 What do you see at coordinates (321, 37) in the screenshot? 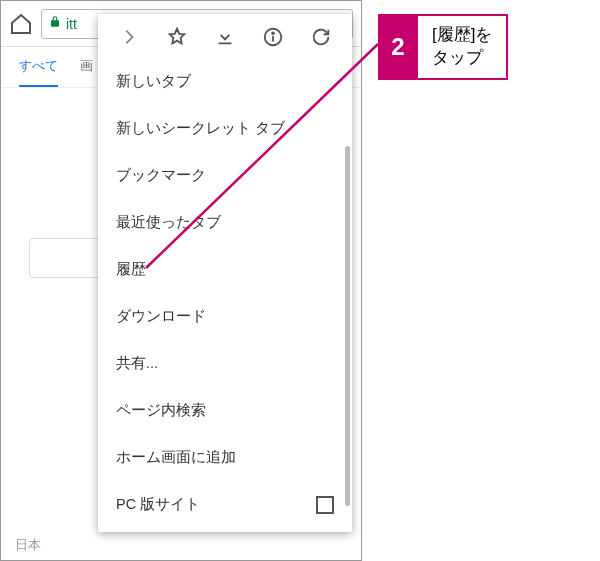
I see `reload-icon` at bounding box center [321, 37].